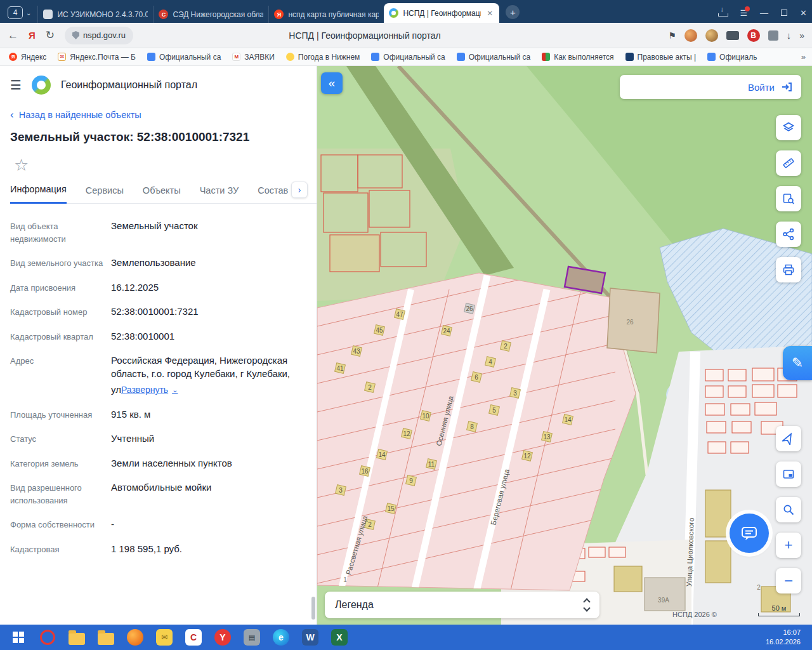  What do you see at coordinates (802, 36) in the screenshot?
I see `toolbar-overflow-icon: »` at bounding box center [802, 36].